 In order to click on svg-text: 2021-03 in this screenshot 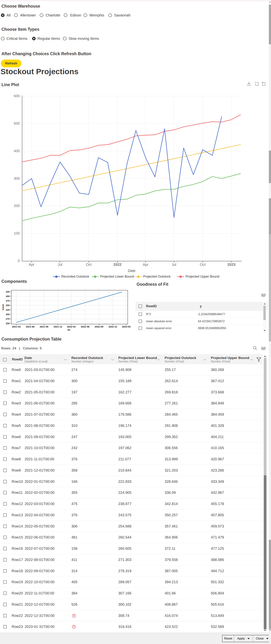, I will do `click(17, 326)`.